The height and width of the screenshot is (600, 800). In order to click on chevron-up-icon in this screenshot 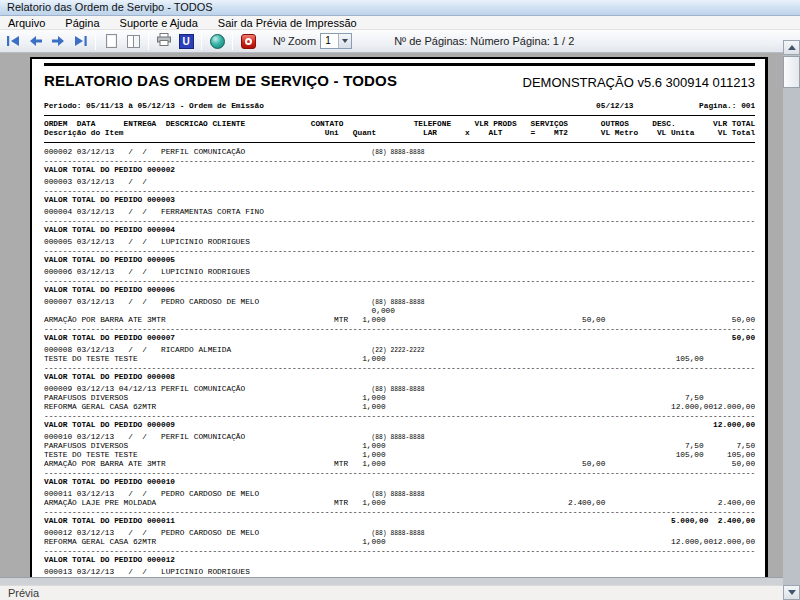, I will do `click(792, 48)`.